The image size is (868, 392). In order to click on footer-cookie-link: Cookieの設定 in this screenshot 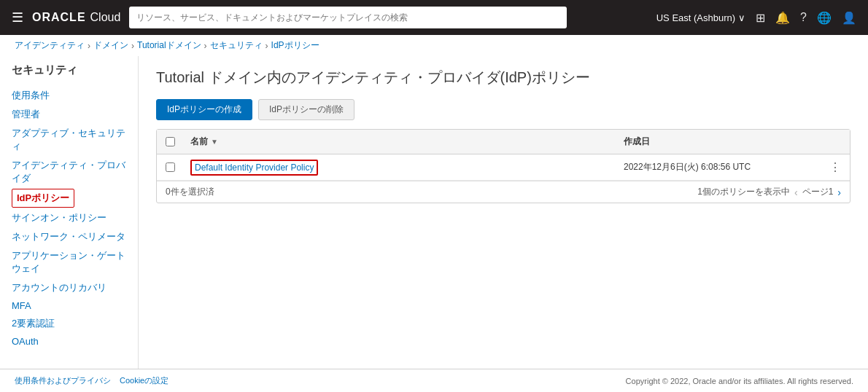, I will do `click(144, 380)`.